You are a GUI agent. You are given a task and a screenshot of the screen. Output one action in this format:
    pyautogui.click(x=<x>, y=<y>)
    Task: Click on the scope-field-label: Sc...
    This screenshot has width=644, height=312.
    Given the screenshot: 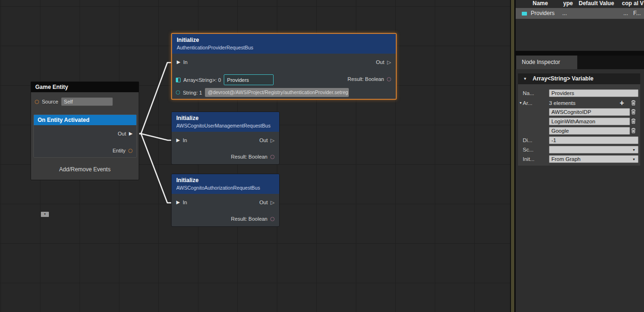 What is the action you would take?
    pyautogui.click(x=535, y=150)
    